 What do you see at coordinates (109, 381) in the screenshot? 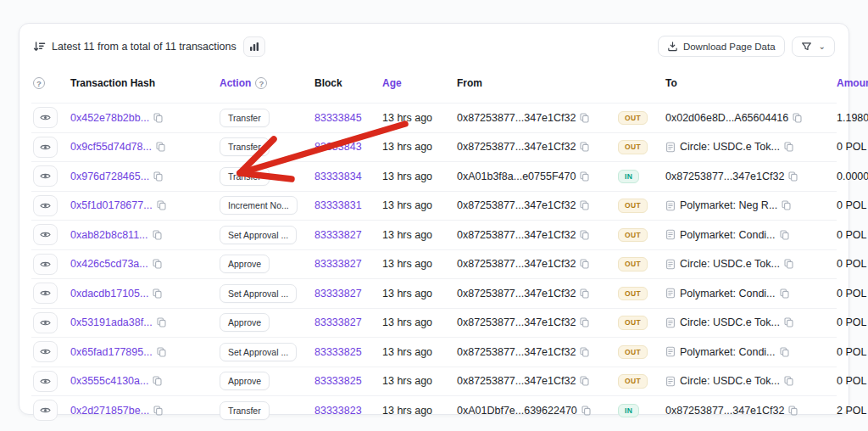
I see `tx-hash-link: 0x3555c4130a...` at bounding box center [109, 381].